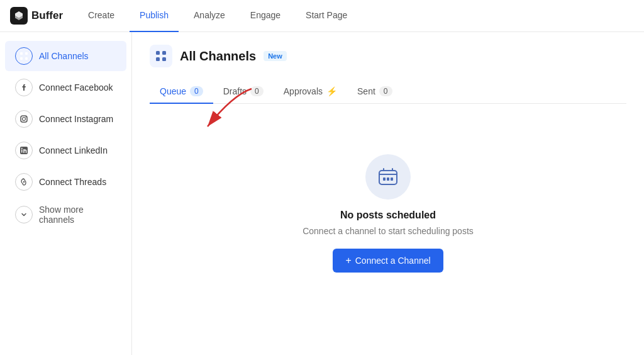 The height and width of the screenshot is (355, 644). What do you see at coordinates (332, 91) in the screenshot?
I see `approvals-lightning-icon: ⚡` at bounding box center [332, 91].